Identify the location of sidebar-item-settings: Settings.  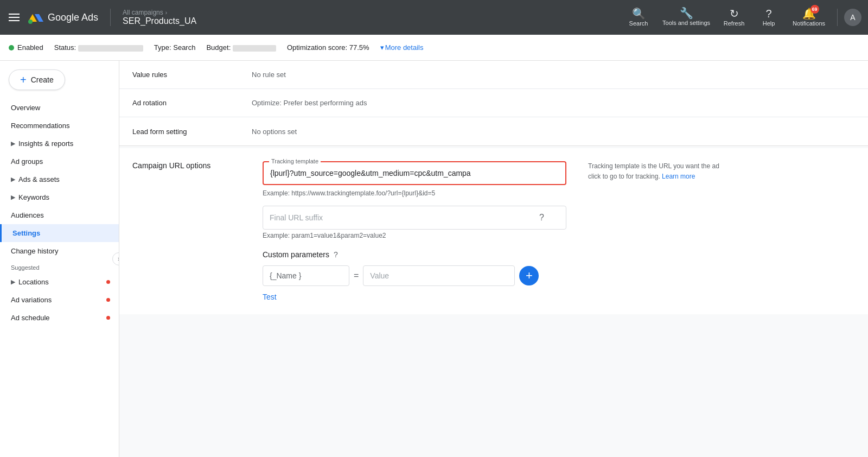
(60, 233).